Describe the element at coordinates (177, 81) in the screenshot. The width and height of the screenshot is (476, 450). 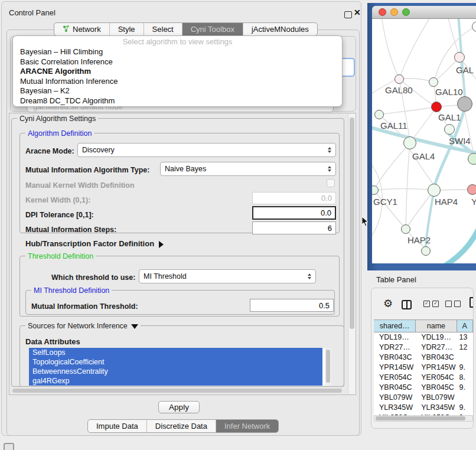
I see `algorithm-option-mutual-information-inference: Mutual Information Inference` at that location.